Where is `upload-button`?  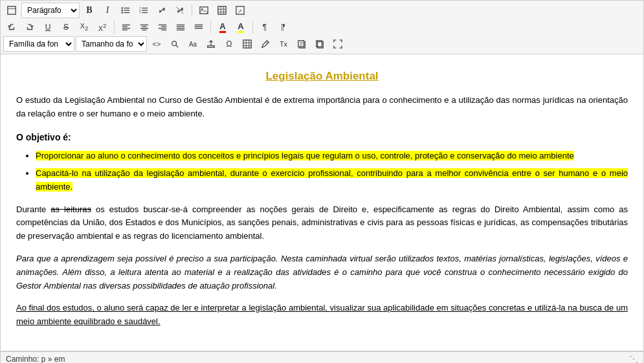
upload-button is located at coordinates (211, 44).